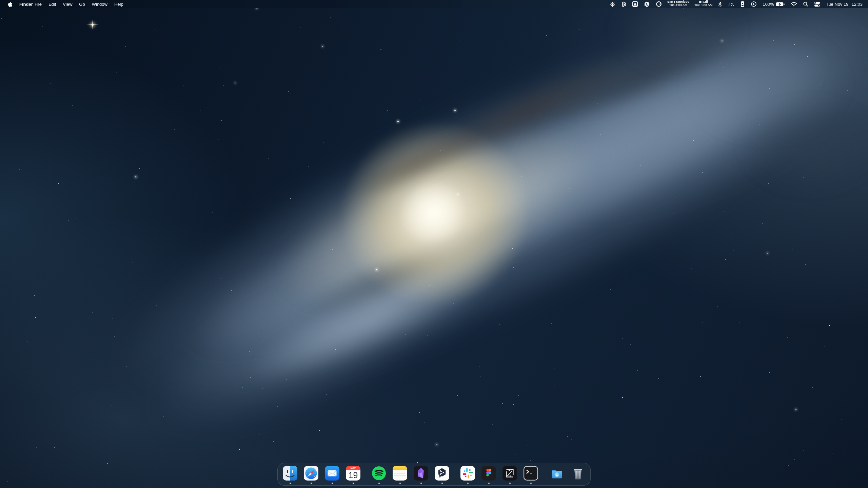 The image size is (868, 488). Describe the element at coordinates (353, 468) in the screenshot. I see `calendar-month: NOV` at that location.